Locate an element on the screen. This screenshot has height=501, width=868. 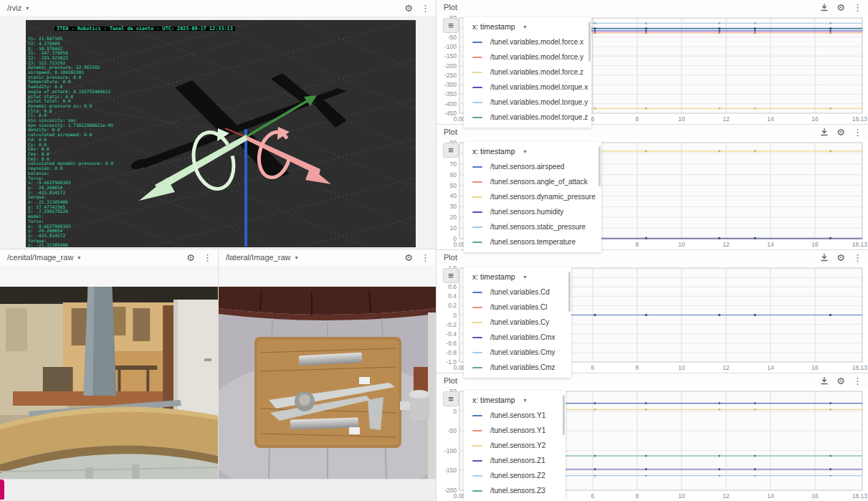
legend-series-row: /tunel.sensors.temperature is located at coordinates (533, 242).